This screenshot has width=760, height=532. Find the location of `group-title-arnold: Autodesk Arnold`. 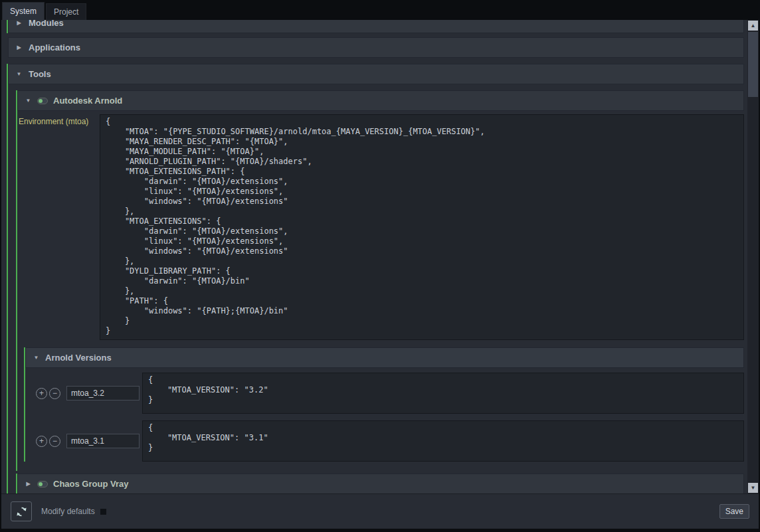

group-title-arnold: Autodesk Arnold is located at coordinates (88, 101).